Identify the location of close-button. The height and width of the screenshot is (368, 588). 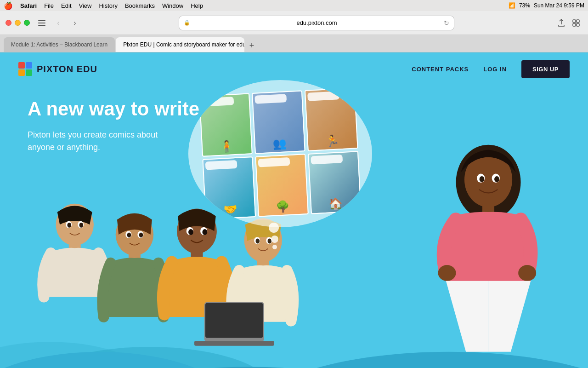
(8, 23).